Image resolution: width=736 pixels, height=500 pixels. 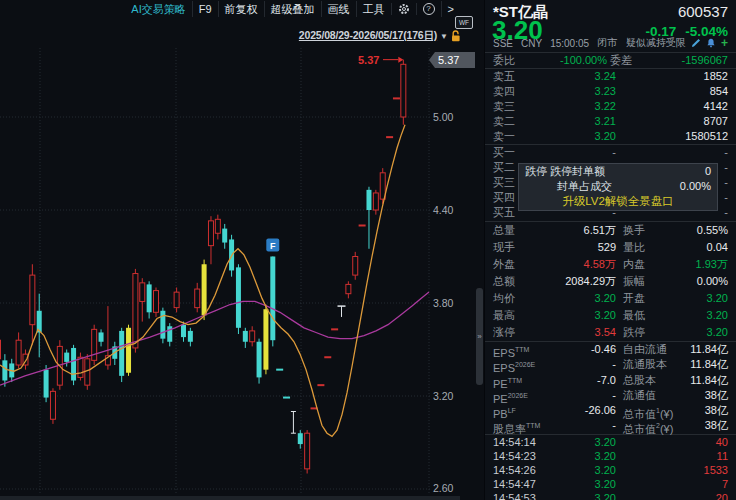 I want to click on add-watchlist-icon: +, so click(x=724, y=43).